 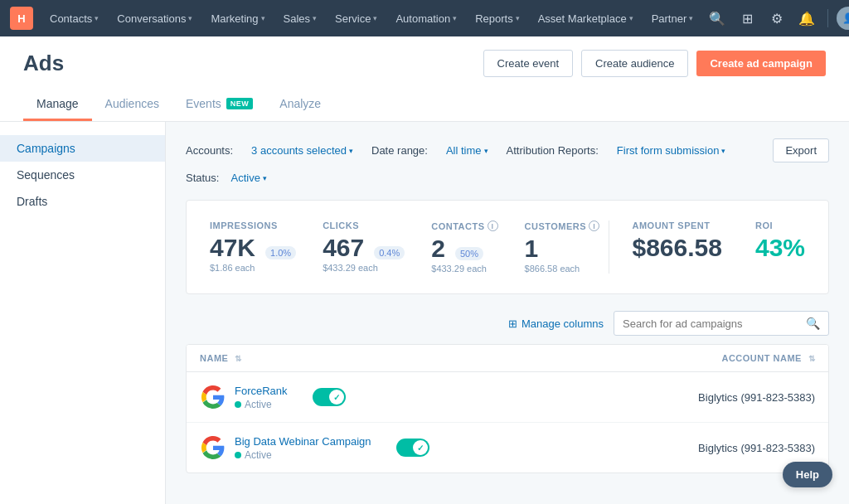 What do you see at coordinates (464, 247) in the screenshot?
I see `stat-contacts: CONTACTS i 2 50% $433.29 each` at bounding box center [464, 247].